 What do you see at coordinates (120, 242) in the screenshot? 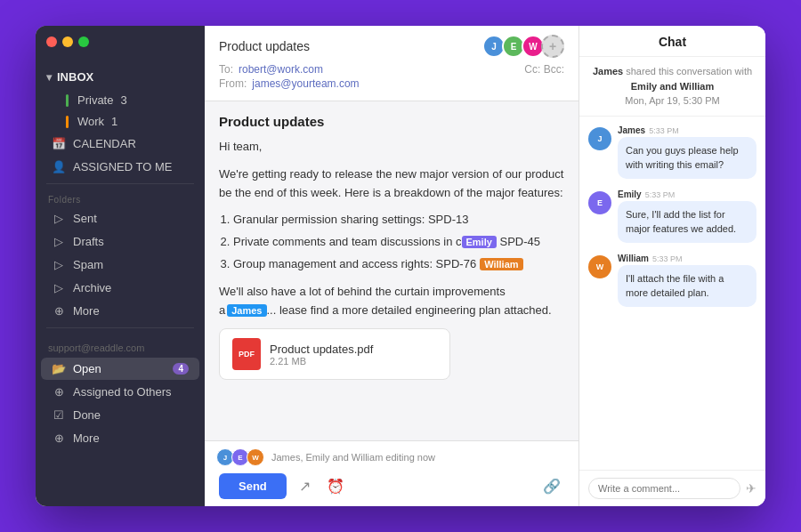
I see `sidebar-item-drafts: ▷ Drafts` at bounding box center [120, 242].